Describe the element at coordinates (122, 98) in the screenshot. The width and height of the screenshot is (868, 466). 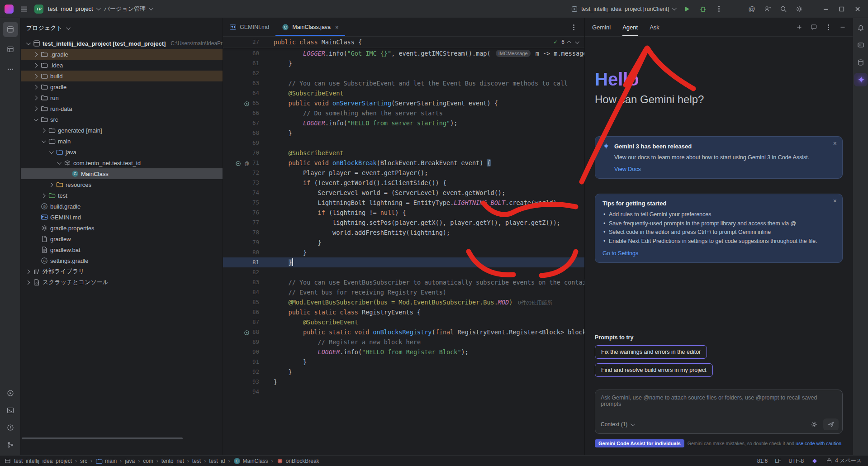
I see `tree-item: run` at that location.